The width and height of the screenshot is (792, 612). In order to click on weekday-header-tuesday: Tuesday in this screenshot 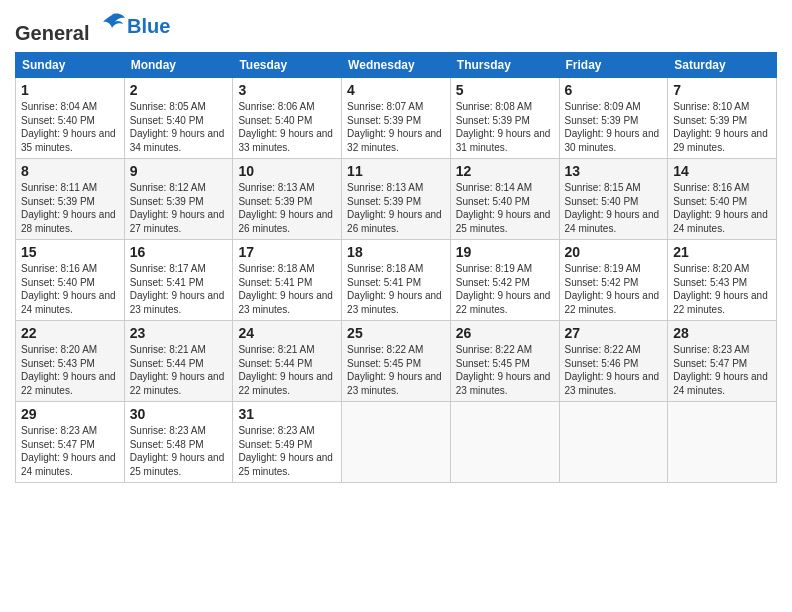, I will do `click(288, 66)`.